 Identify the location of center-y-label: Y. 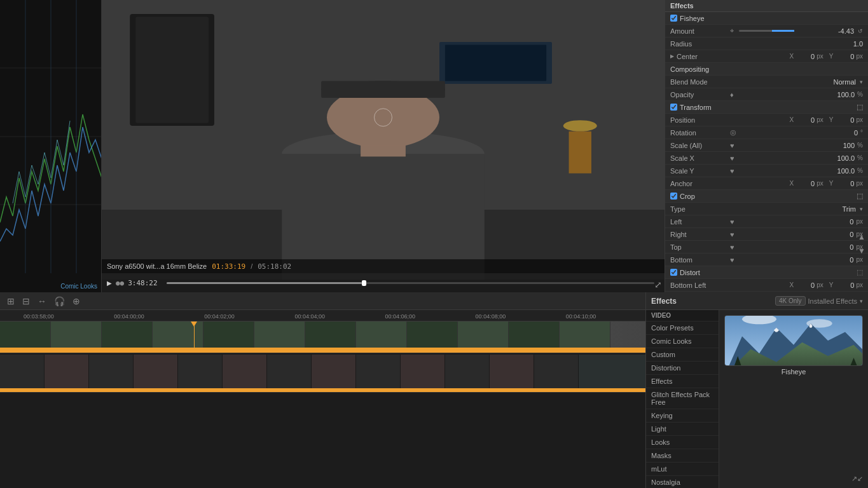
(832, 56).